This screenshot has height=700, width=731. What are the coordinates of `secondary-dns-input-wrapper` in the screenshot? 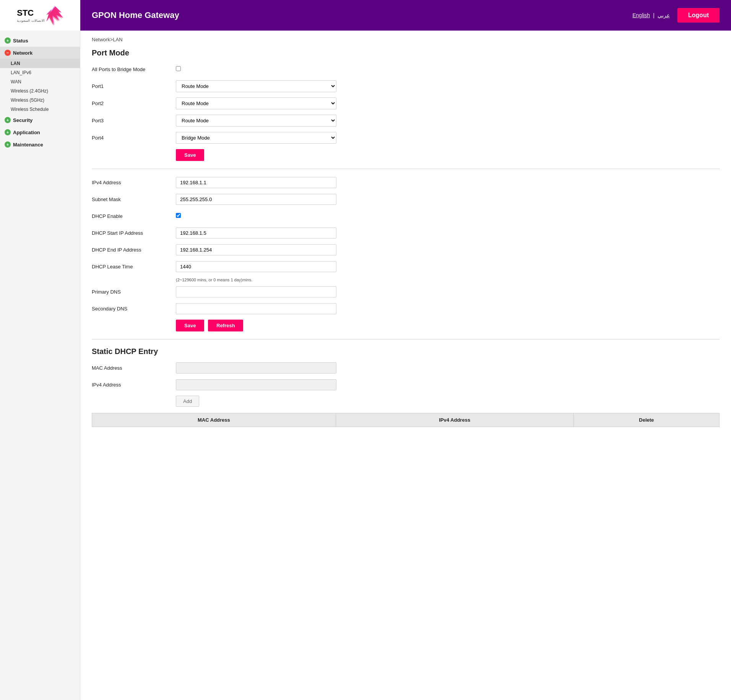 It's located at (256, 309).